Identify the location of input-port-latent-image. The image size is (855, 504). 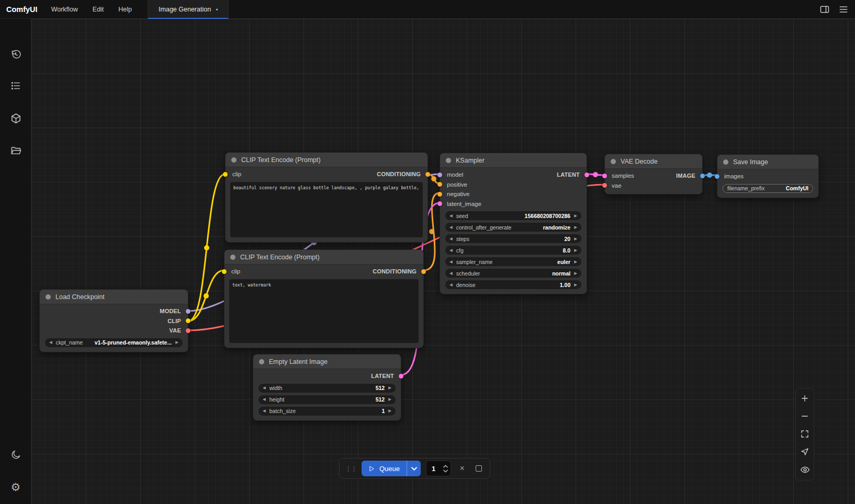
(440, 204).